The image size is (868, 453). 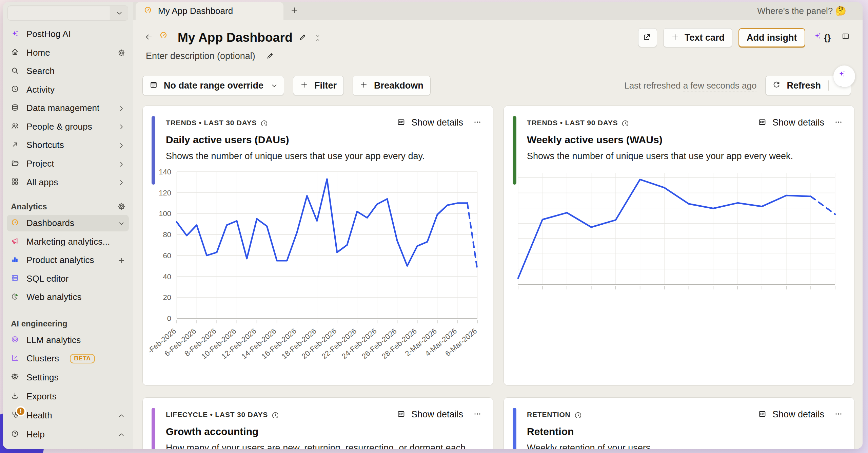 I want to click on sidebar-item-people-groups: People & groups, so click(x=68, y=127).